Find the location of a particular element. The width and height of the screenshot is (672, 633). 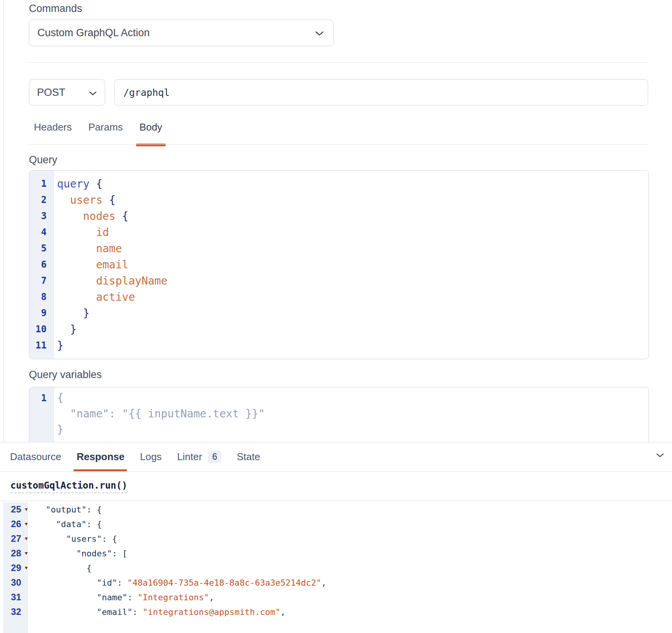

response-code-text: "name": "Integrations", is located at coordinates (123, 598).